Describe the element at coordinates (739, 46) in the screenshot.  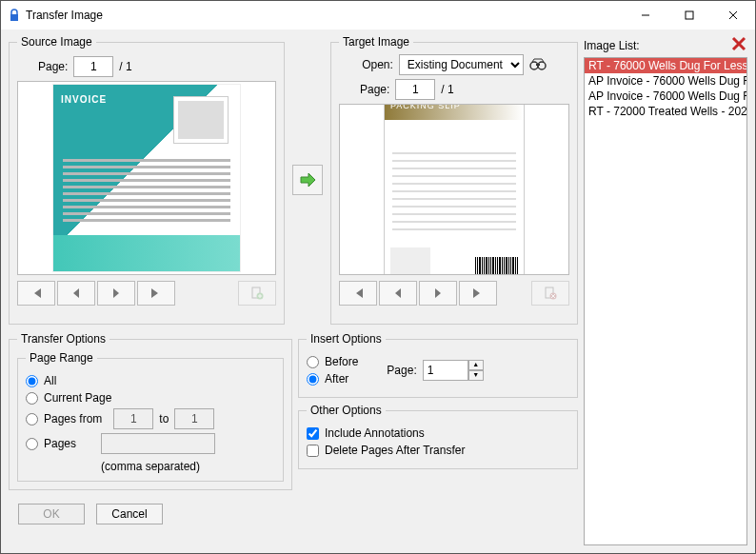
I see `remove-image-icon` at that location.